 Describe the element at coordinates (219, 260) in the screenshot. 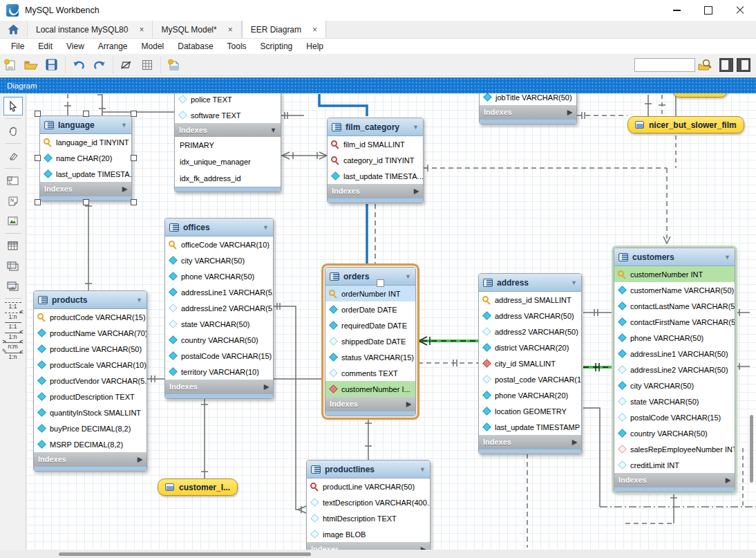

I see `column-row: city VARCHAR(50)` at that location.